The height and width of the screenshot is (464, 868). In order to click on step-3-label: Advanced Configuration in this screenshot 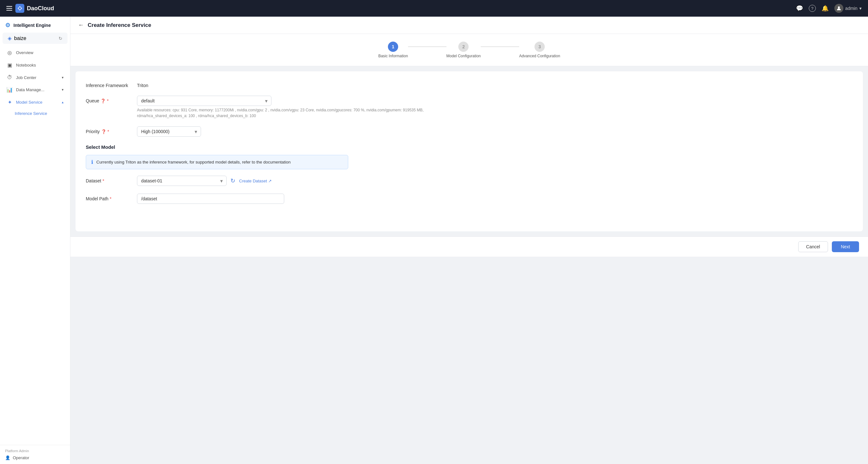, I will do `click(540, 56)`.